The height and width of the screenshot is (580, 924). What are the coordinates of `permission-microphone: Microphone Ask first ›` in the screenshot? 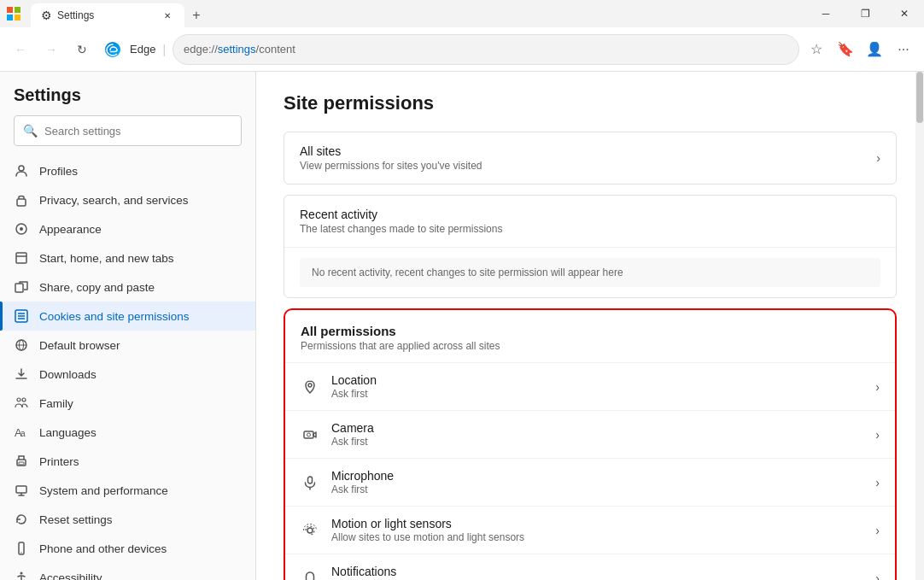 It's located at (590, 482).